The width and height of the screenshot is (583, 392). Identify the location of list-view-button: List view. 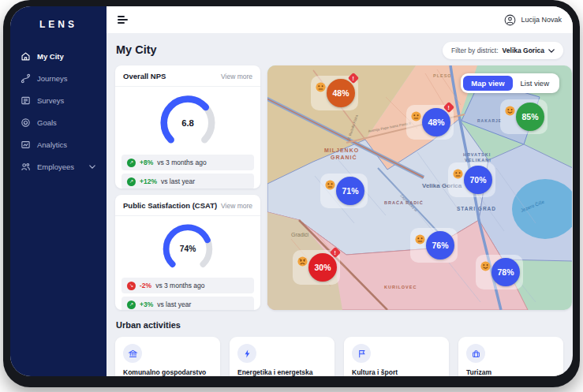
(535, 84).